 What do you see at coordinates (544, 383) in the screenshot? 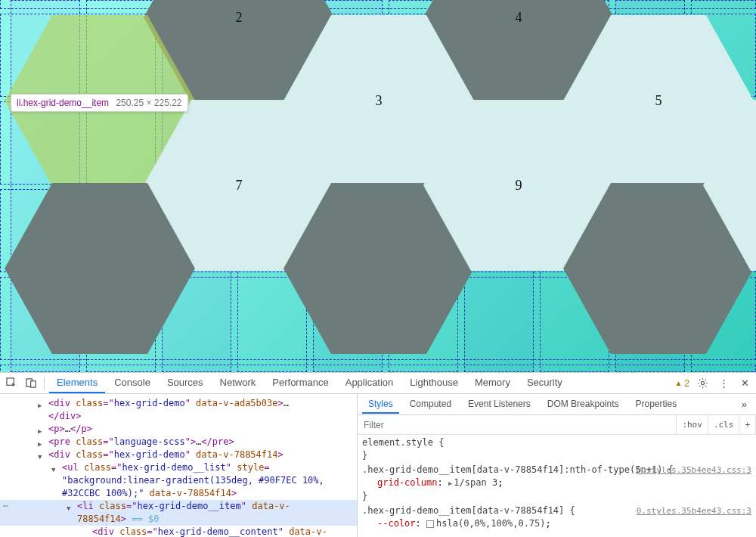
I see `tab-security: Security` at bounding box center [544, 383].